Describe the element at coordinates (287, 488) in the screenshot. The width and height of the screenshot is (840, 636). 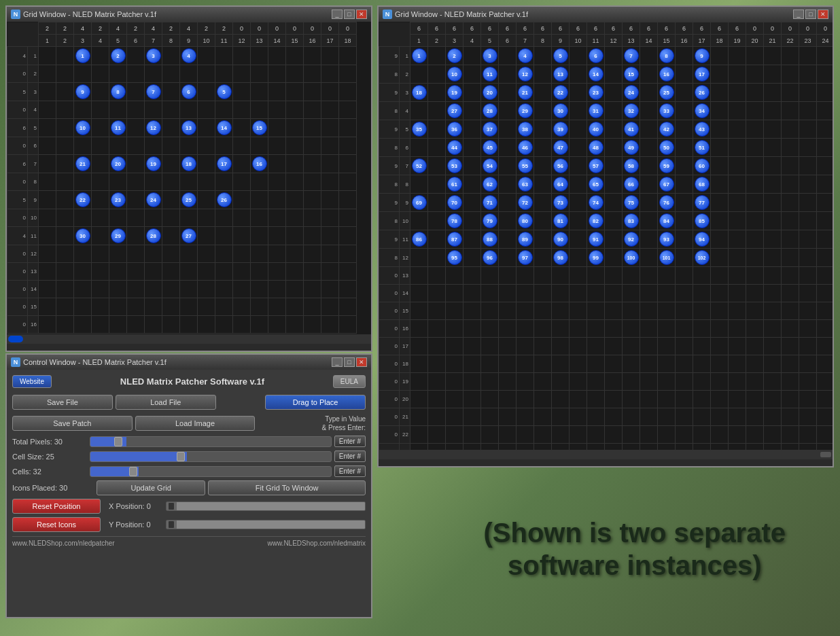
I see `fit-grid-button: Fit Grid To Window` at that location.